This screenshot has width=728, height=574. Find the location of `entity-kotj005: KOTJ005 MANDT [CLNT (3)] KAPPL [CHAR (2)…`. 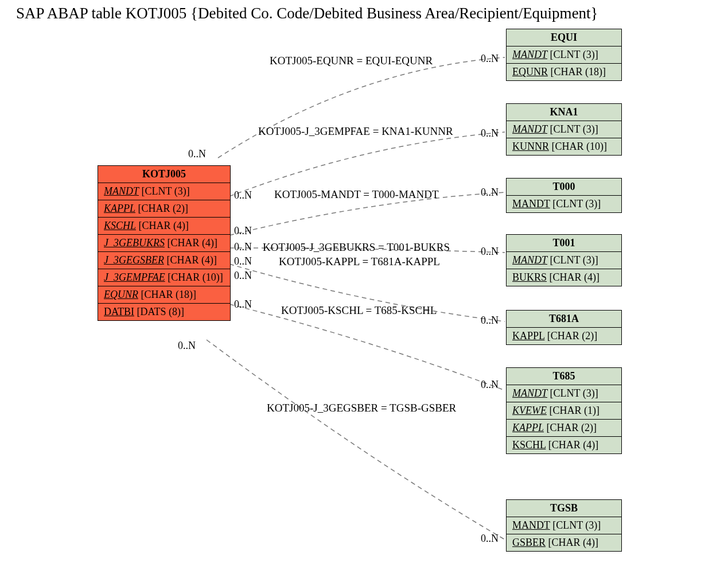

entity-kotj005: KOTJ005 MANDT [CLNT (3)] KAPPL [CHAR (2)… is located at coordinates (164, 243).